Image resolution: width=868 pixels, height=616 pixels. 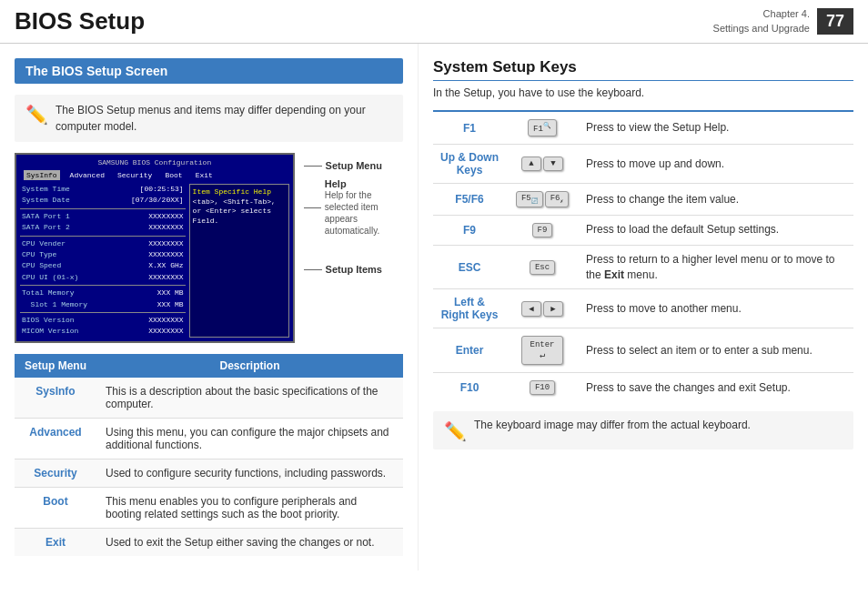 What do you see at coordinates (364, 184) in the screenshot?
I see `help-title-label: Help` at bounding box center [364, 184].